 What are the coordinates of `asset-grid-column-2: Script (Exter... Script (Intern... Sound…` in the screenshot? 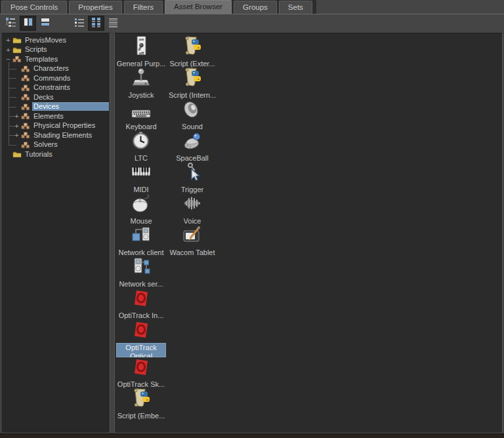 It's located at (192, 228).